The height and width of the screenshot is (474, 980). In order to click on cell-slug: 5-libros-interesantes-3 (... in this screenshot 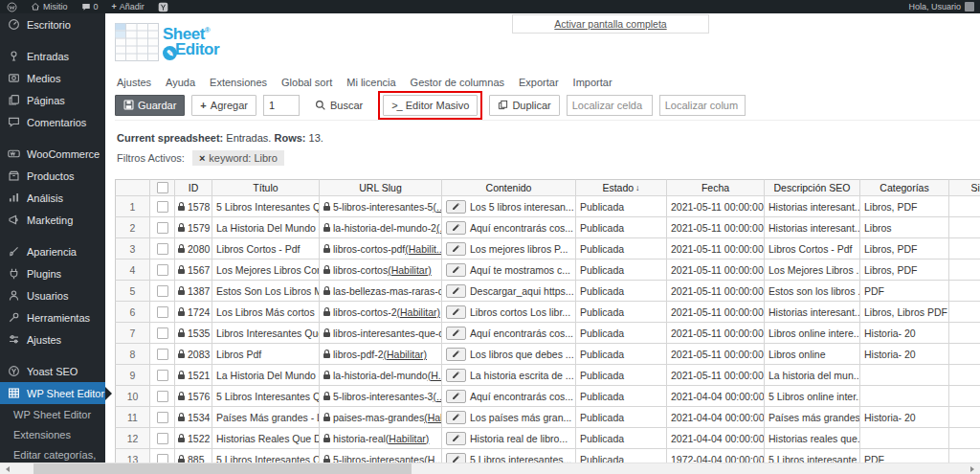, I will do `click(381, 396)`.